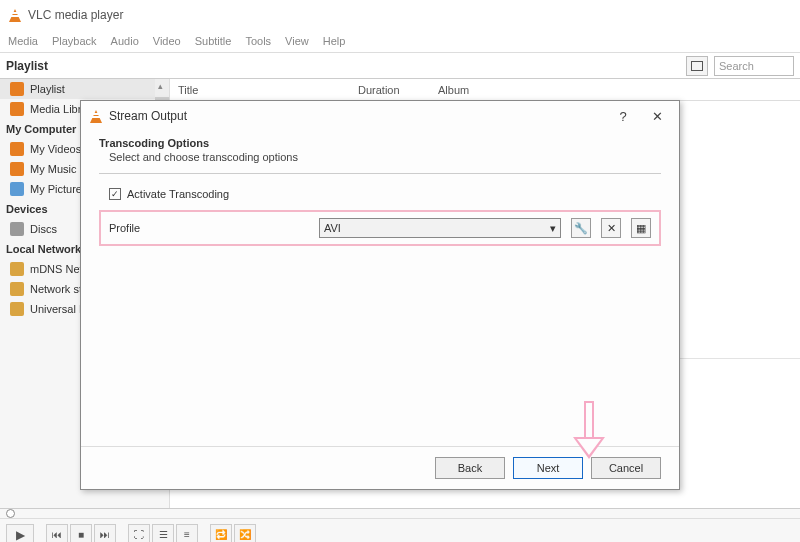  What do you see at coordinates (334, 41) in the screenshot?
I see `menu-help: Help` at bounding box center [334, 41].